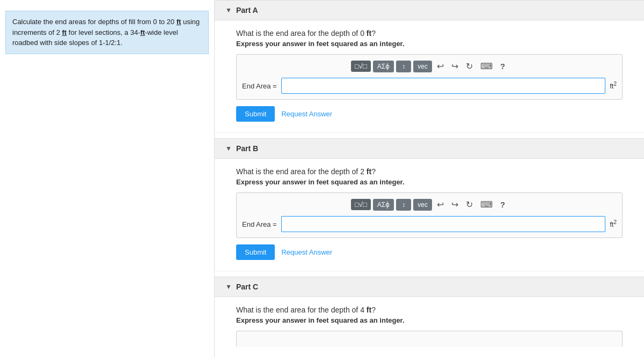 This screenshot has height=357, width=644. I want to click on ft-unit-3: ft, so click(143, 32).